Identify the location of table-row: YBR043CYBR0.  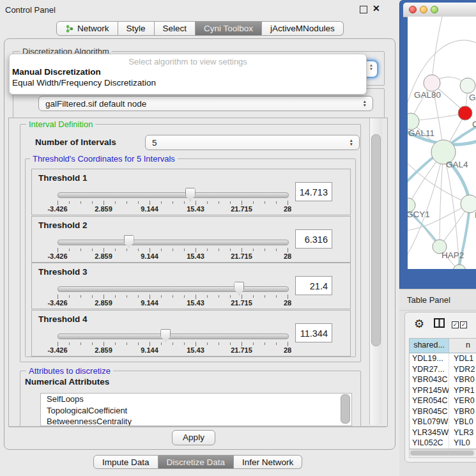
(443, 380).